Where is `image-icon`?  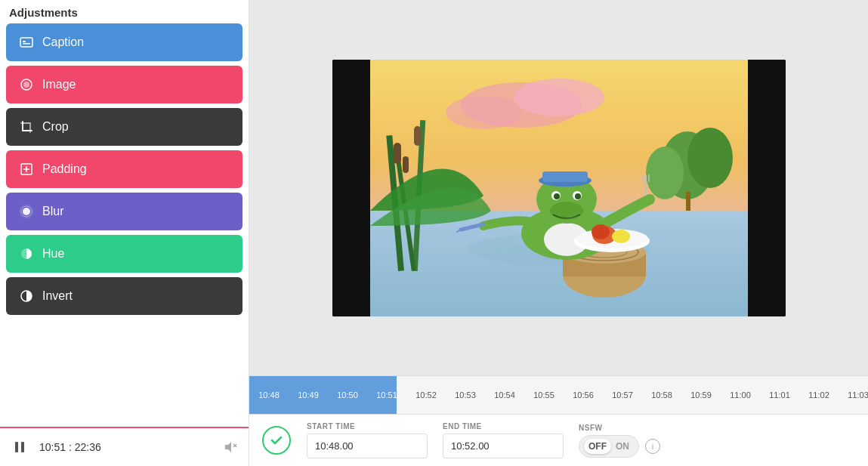 image-icon is located at coordinates (26, 85).